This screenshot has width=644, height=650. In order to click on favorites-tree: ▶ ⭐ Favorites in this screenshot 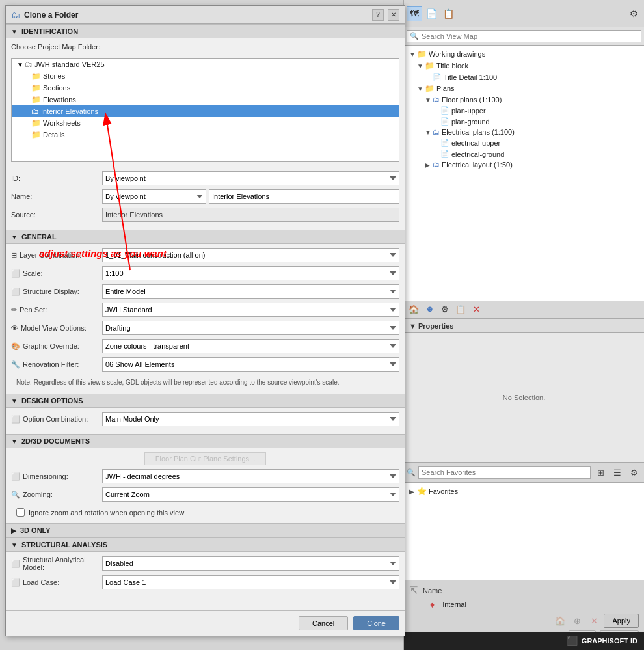, I will do `click(524, 531)`.